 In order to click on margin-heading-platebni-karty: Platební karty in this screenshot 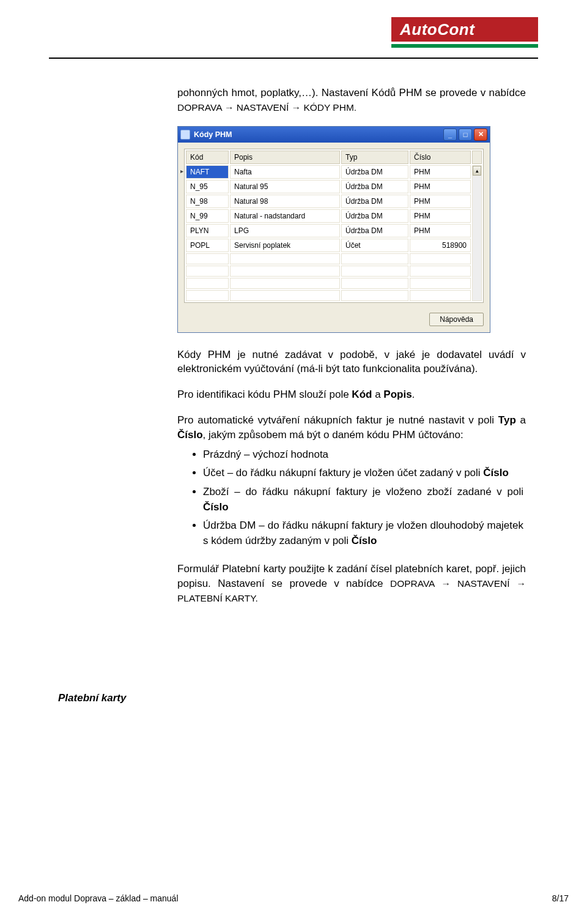, I will do `click(110, 698)`.